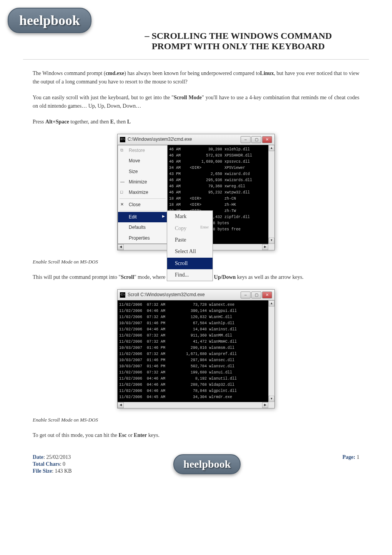  Describe the element at coordinates (50, 20) in the screenshot. I see `brand-text: heelpbook` at that location.